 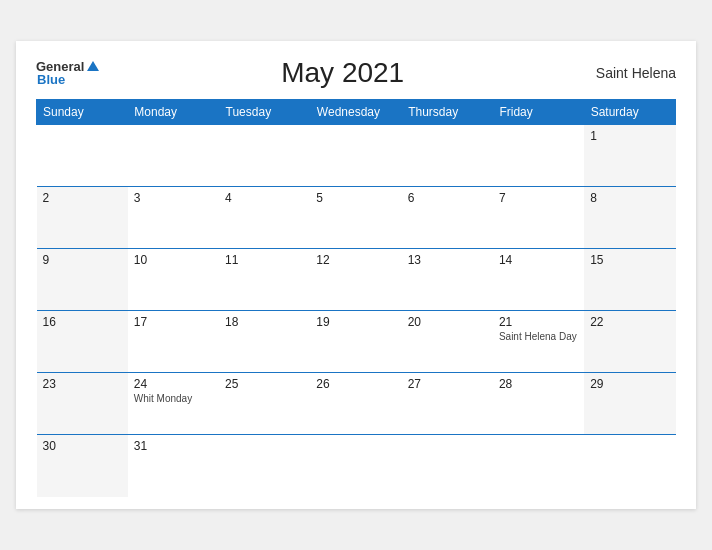 I want to click on day-number: 9, so click(x=82, y=260).